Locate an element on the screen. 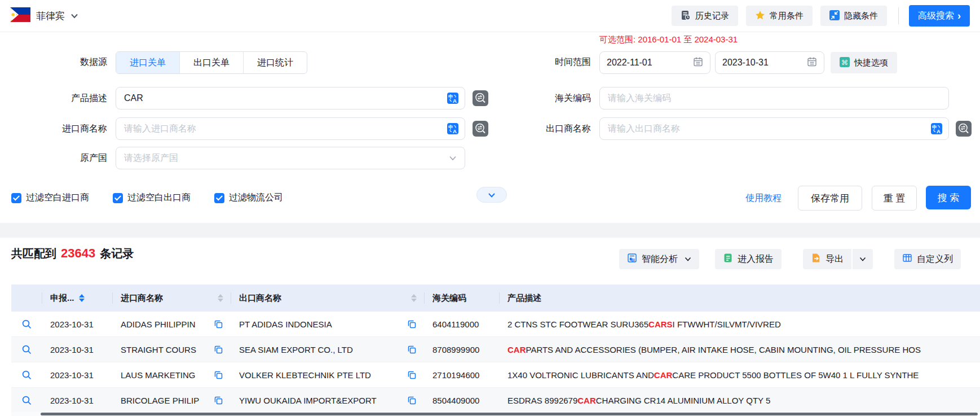 This screenshot has height=416, width=980. origin-country-select: 请选择原产国 is located at coordinates (290, 158).